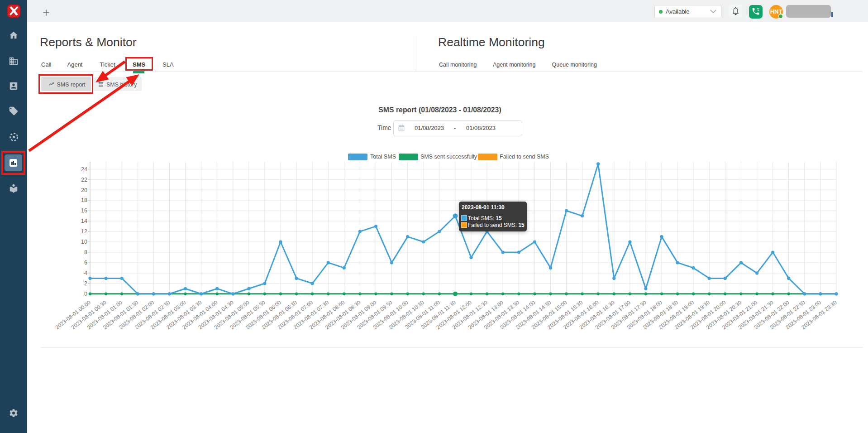  I want to click on svg-text: 16, so click(84, 211).